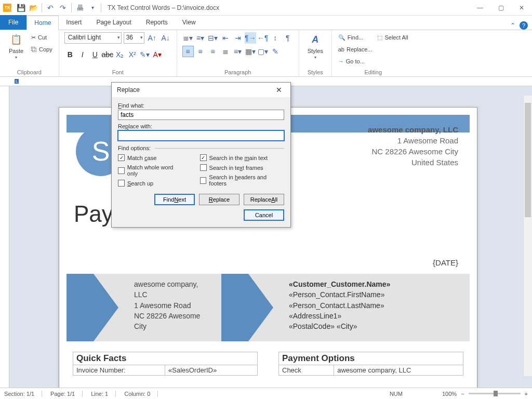 The image size is (532, 399). What do you see at coordinates (74, 22) in the screenshot?
I see `tab-insert: Insert` at bounding box center [74, 22].